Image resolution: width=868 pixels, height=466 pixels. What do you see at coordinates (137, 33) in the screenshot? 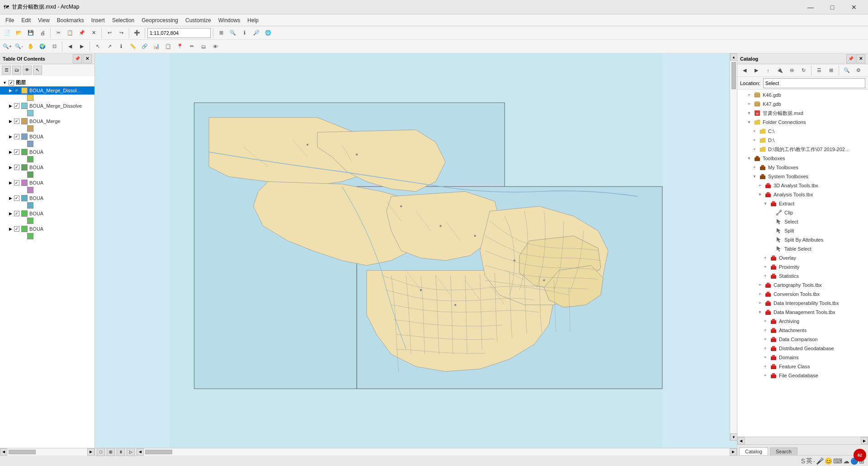
I see `add-data-btn: ➕` at bounding box center [137, 33].